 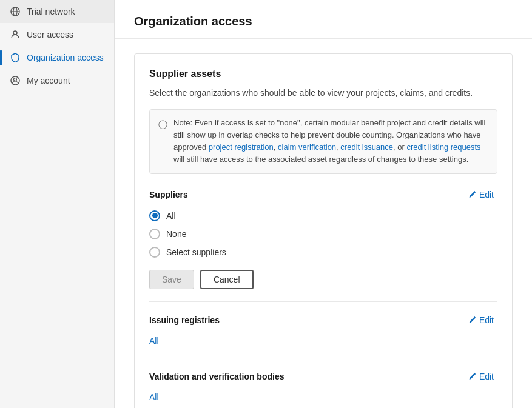 What do you see at coordinates (155, 234) in the screenshot?
I see `radio-none-circle` at bounding box center [155, 234].